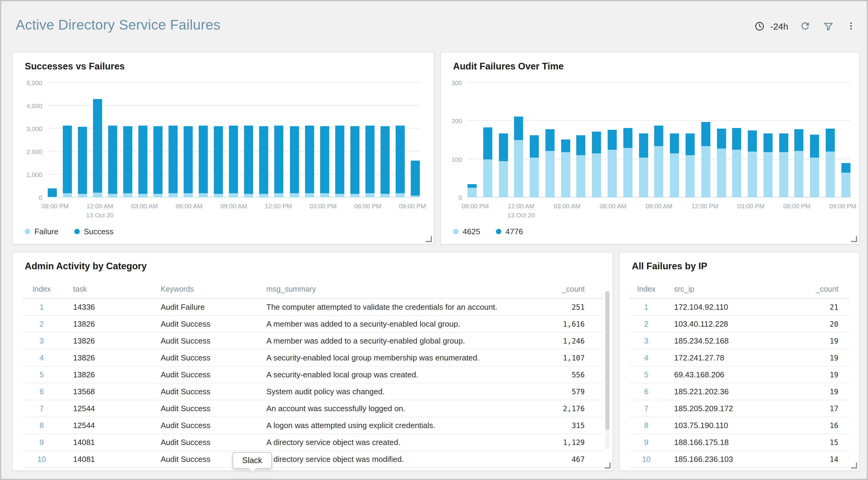 This screenshot has height=480, width=868. Describe the element at coordinates (111, 289) in the screenshot. I see `column-header-task: task` at that location.